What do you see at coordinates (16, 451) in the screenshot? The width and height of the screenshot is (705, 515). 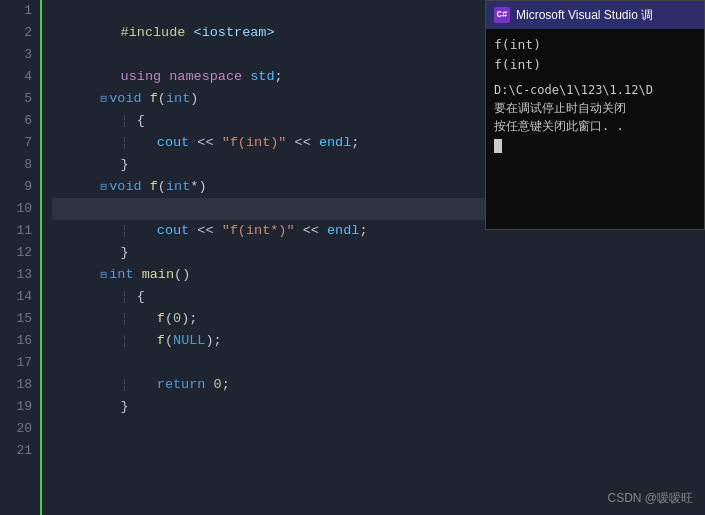 I see `line-num-21: 21` at bounding box center [16, 451].